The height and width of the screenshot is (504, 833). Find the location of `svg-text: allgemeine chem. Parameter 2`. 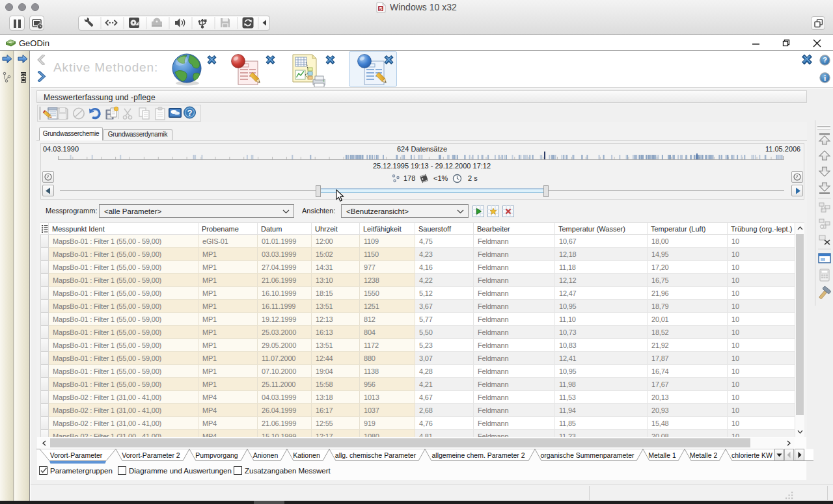

svg-text: allgemeine chem. Parameter 2 is located at coordinates (479, 455).